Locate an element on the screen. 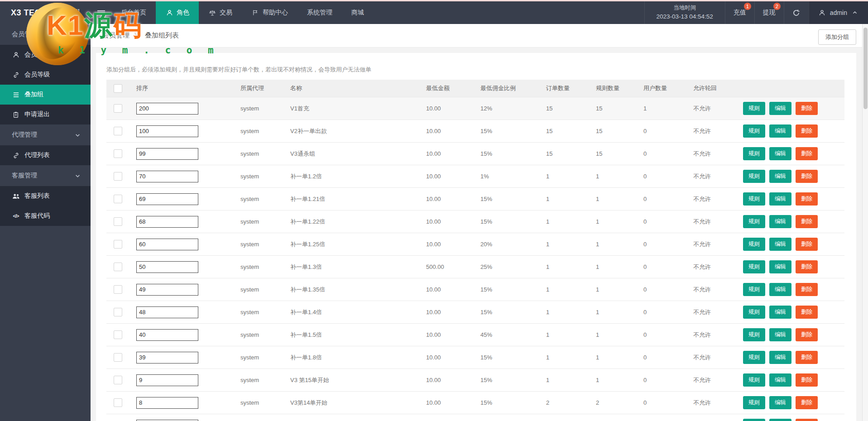  select-all-checkbox is located at coordinates (118, 89).